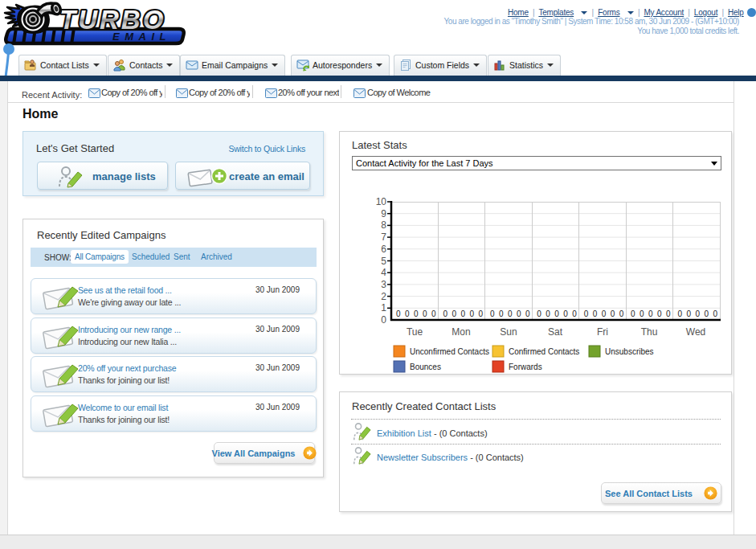  What do you see at coordinates (415, 332) in the screenshot?
I see `svg-text: Tue` at bounding box center [415, 332].